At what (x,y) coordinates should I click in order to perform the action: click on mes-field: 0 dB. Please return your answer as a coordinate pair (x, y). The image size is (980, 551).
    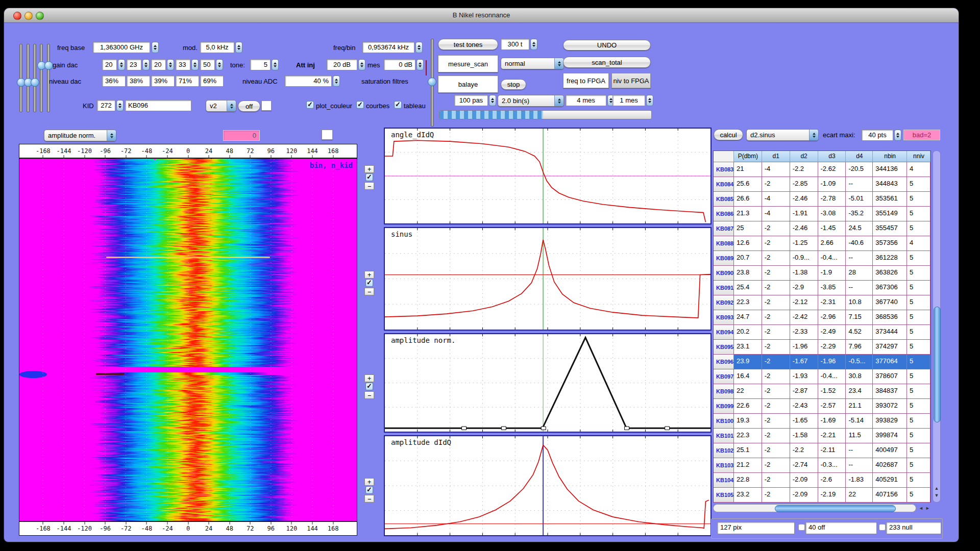
    Looking at the image, I should click on (400, 65).